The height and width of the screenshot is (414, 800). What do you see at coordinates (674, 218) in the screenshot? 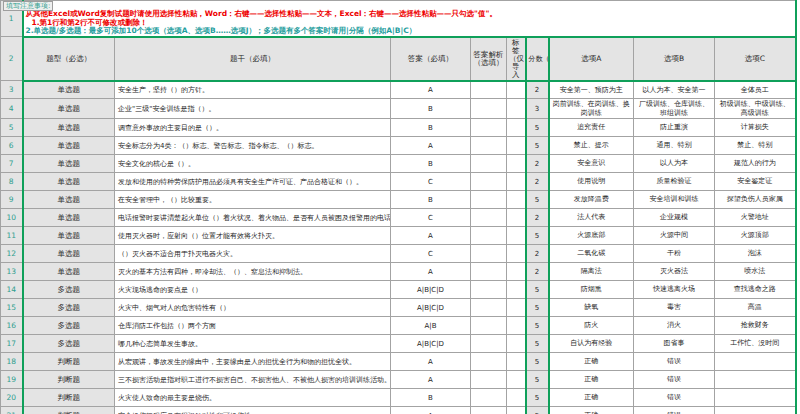
I see `cell-option-b: 企业规模` at bounding box center [674, 218].